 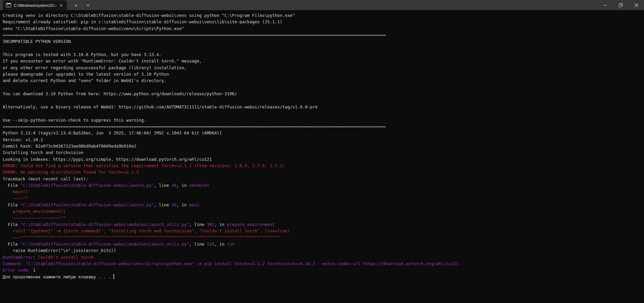 What do you see at coordinates (345, 5) in the screenshot?
I see `titlebar-drag-region` at bounding box center [345, 5].